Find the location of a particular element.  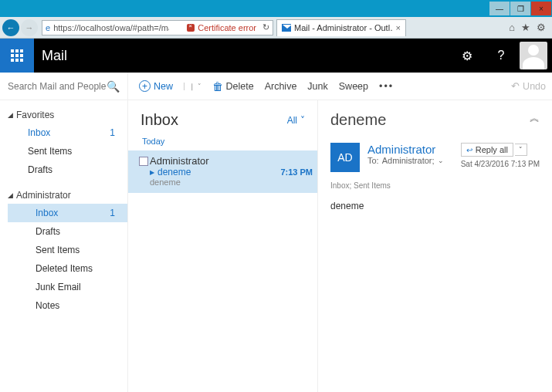

browser-forward-button: → is located at coordinates (29, 28).